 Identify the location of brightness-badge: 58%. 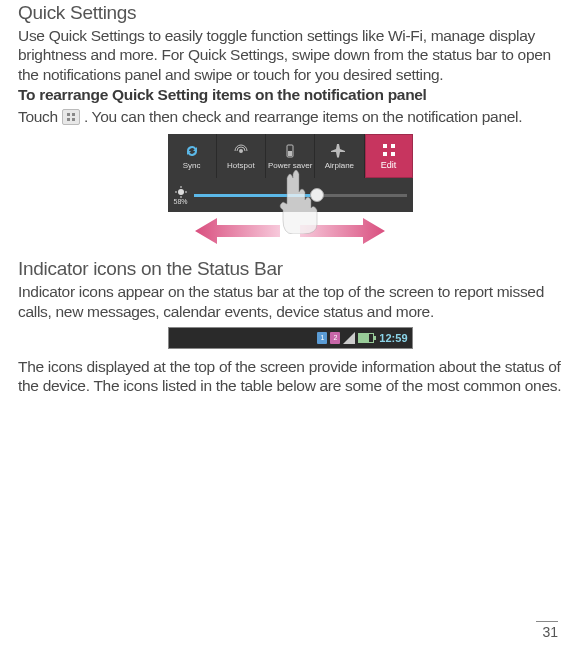
(181, 196).